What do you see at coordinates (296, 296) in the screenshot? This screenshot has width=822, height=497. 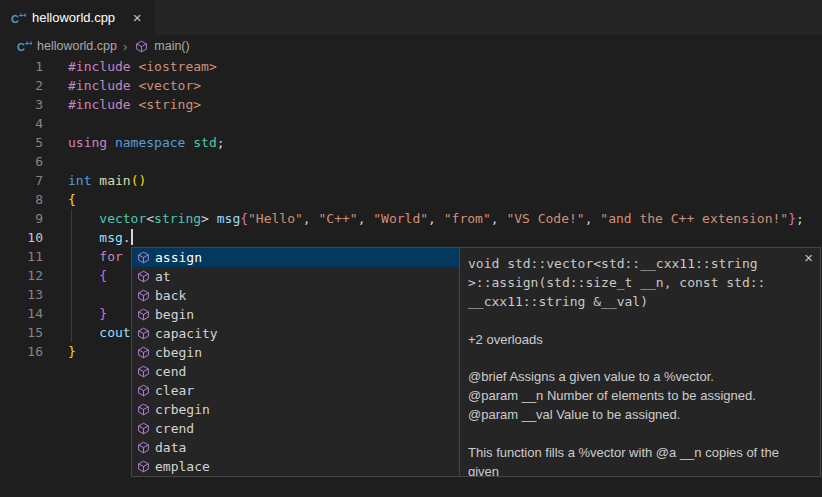 I see `suggest-item-back: back` at bounding box center [296, 296].